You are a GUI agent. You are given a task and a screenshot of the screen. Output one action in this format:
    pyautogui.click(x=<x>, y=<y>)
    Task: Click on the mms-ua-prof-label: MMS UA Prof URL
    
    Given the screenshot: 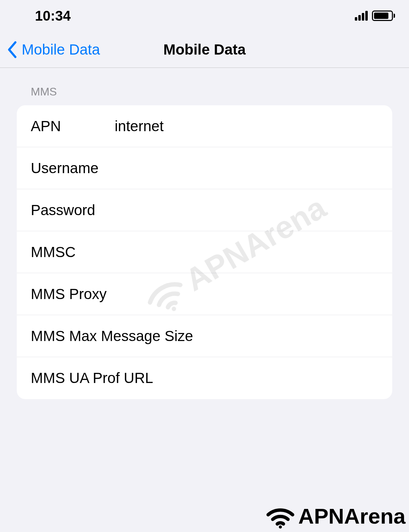 What is the action you would take?
    pyautogui.click(x=112, y=378)
    